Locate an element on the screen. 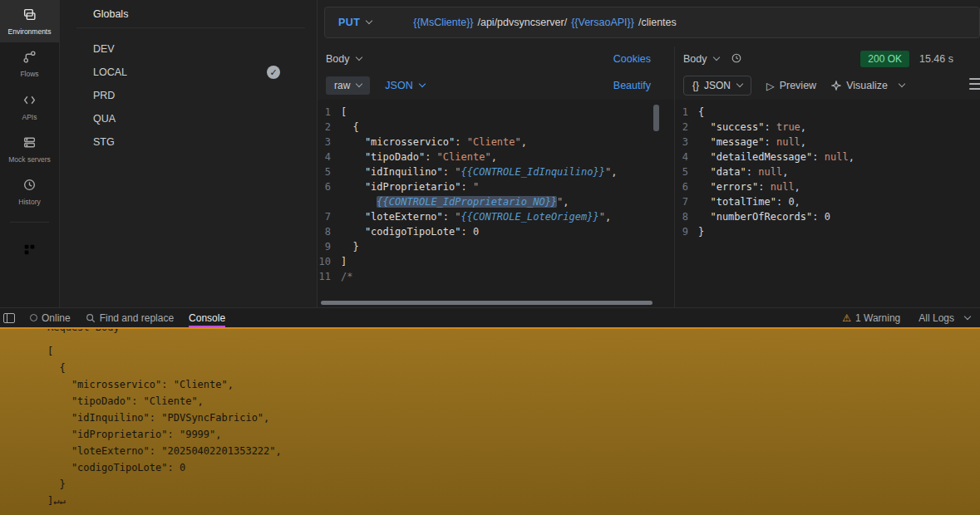 The image size is (980, 515). response-time: 15.46 s is located at coordinates (936, 59).